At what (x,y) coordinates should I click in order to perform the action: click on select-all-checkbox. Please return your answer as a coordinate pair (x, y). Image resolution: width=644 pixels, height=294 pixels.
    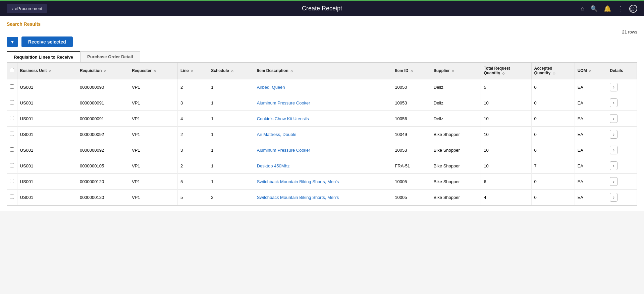
    Looking at the image, I should click on (12, 70).